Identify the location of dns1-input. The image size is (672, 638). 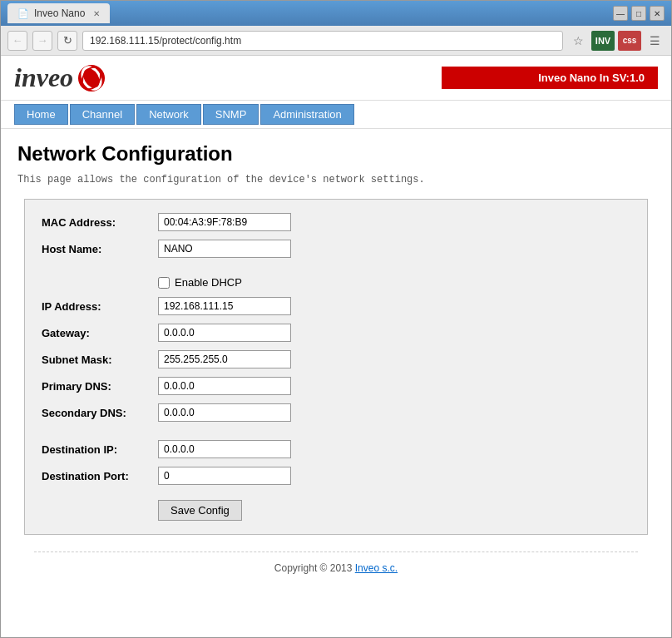
(225, 386).